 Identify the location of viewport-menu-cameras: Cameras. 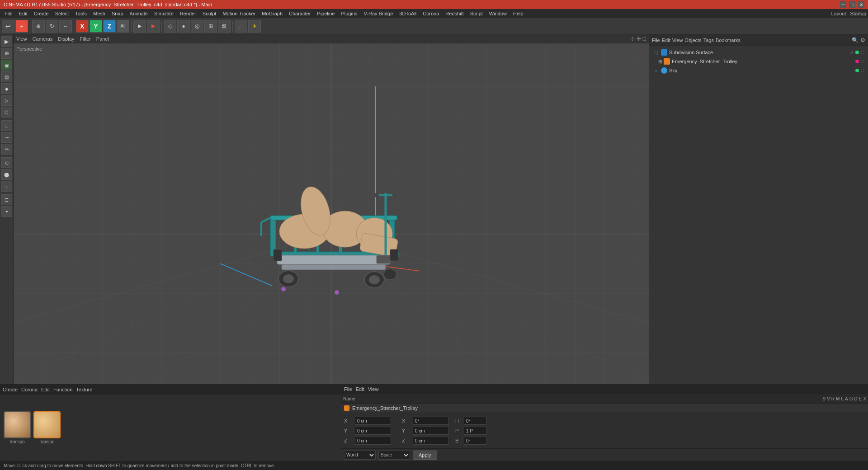
(42, 39).